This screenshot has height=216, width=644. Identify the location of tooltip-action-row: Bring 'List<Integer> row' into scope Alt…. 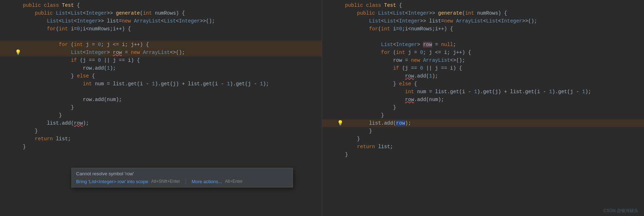
(182, 181).